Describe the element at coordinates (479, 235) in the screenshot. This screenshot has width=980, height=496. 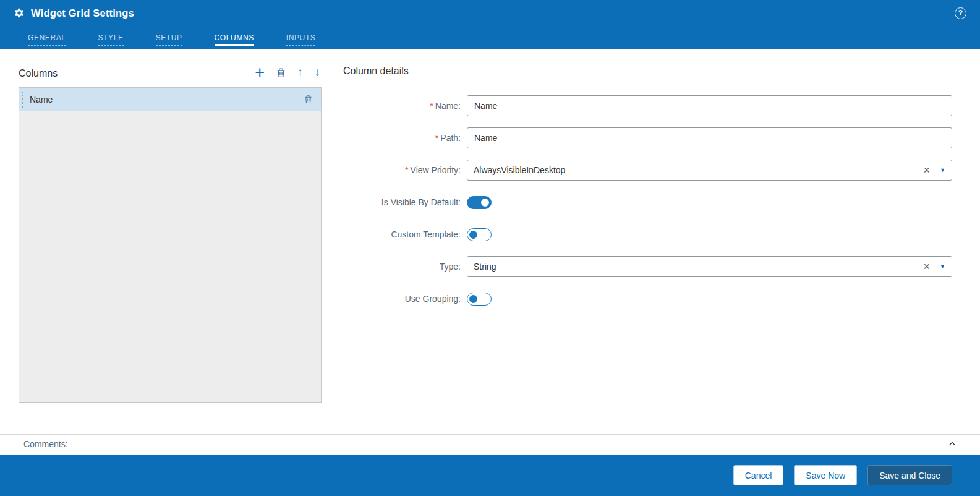
I see `custom-template-toggle` at that location.